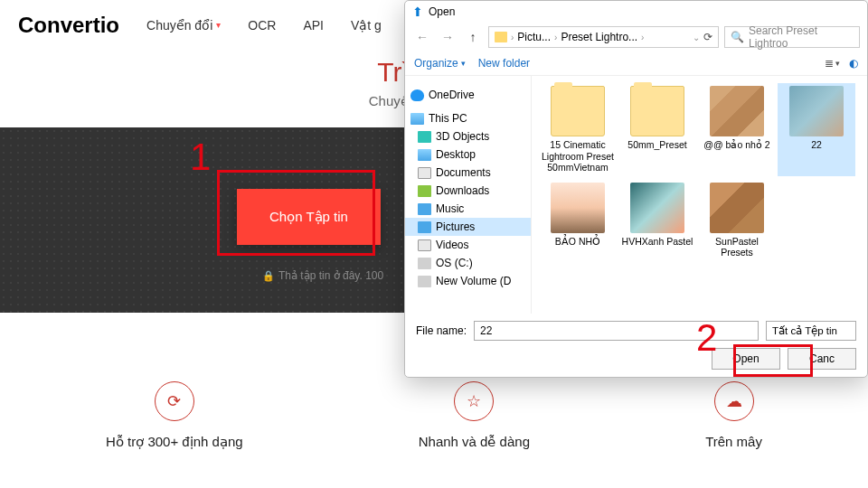 Image resolution: width=868 pixels, height=488 pixels. Describe the element at coordinates (422, 37) in the screenshot. I see `back-button: ←` at that location.